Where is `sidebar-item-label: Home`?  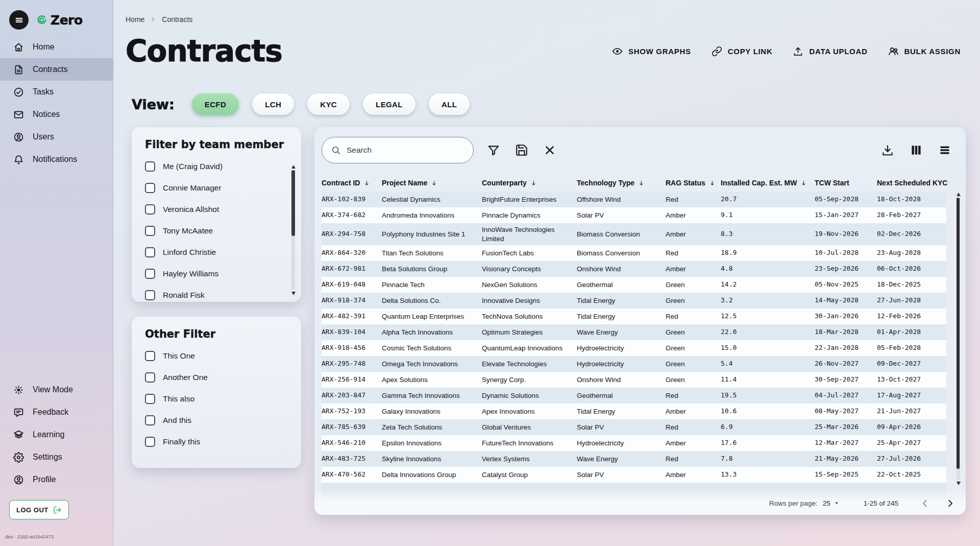 sidebar-item-label: Home is located at coordinates (44, 47).